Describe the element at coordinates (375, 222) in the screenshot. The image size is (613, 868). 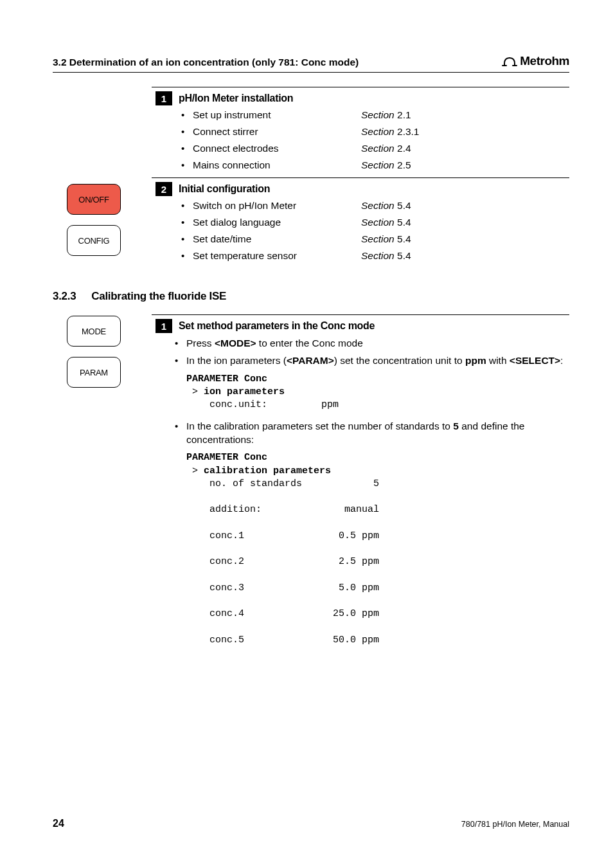
I see `list-item: •Set dialog languageSection 5.4` at that location.